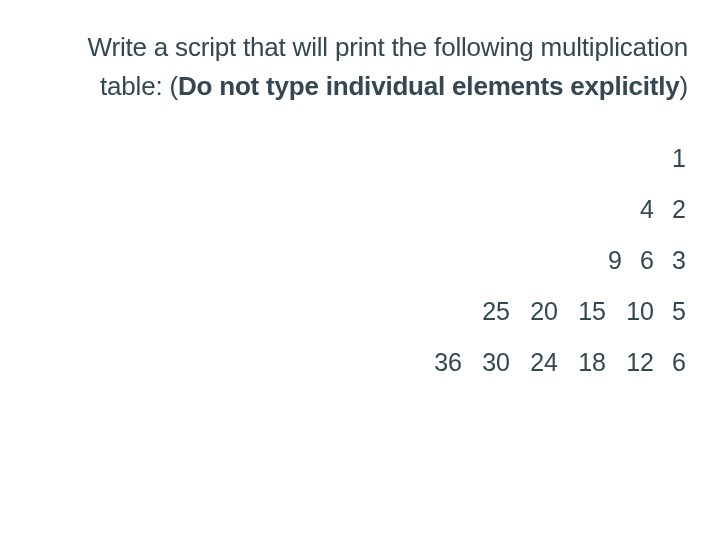  I want to click on table-cell: 15, so click(582, 312).